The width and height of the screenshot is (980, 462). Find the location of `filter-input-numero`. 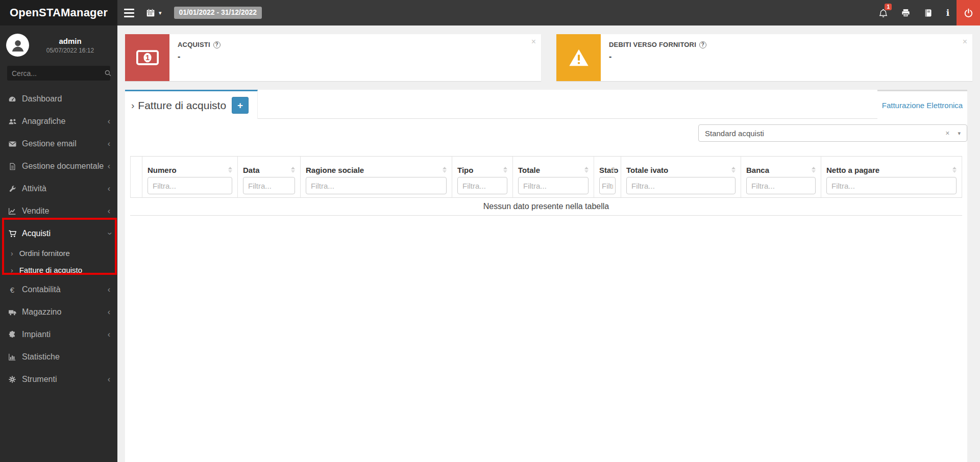

filter-input-numero is located at coordinates (190, 186).